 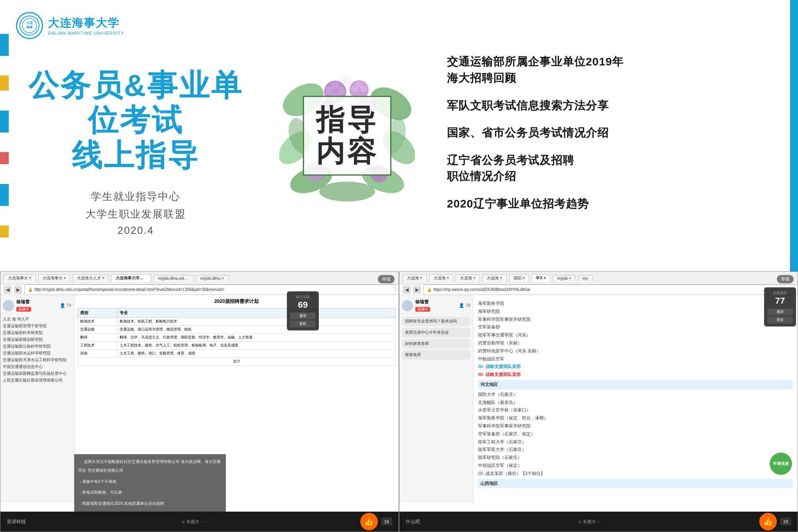 I want to click on logo-english: DALIAN MARITIME UNIVERSITY, so click(x=86, y=33).